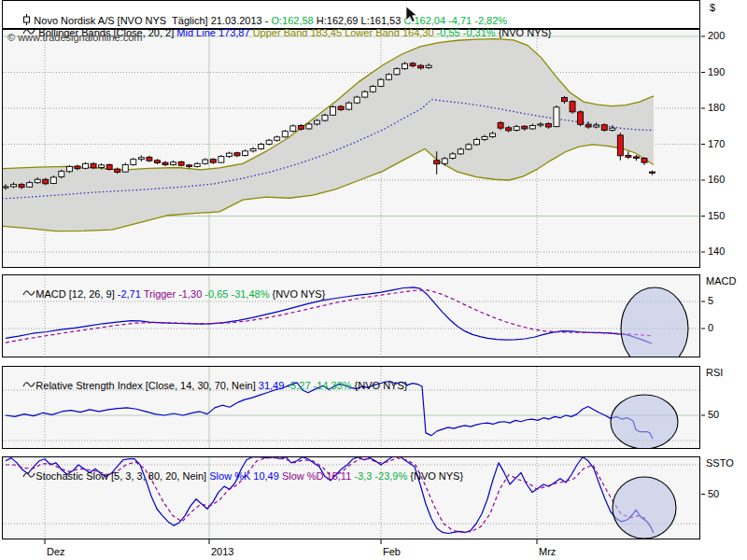 The width and height of the screenshot is (747, 560). What do you see at coordinates (345, 33) in the screenshot?
I see `header-segment: Upper Band 183,45 Lower Band 164,30` at bounding box center [345, 33].